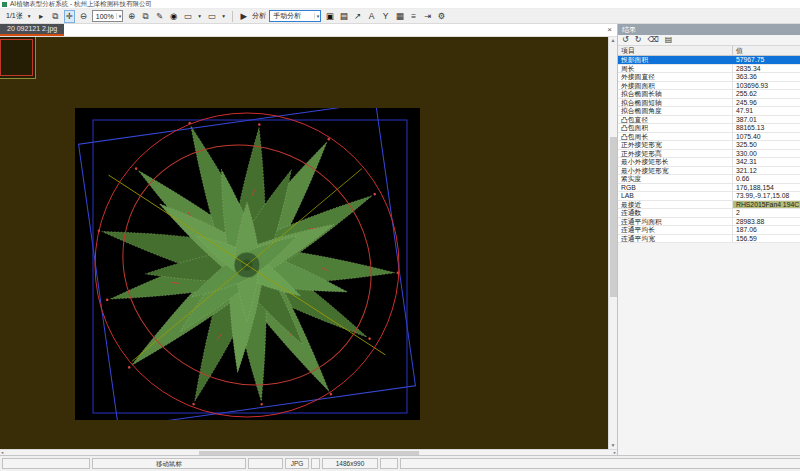  I want to click on table-row: 最接近RHS2015Fan4 194C Yellow-Green, so click(709, 206).